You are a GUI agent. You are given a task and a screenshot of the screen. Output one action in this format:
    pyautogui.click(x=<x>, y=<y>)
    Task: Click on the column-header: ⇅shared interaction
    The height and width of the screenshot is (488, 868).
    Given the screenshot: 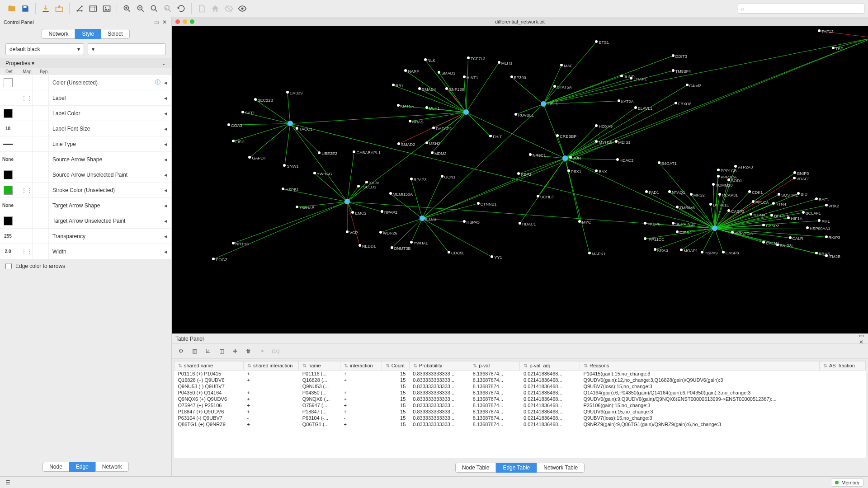 What is the action you would take?
    pyautogui.click(x=271, y=366)
    